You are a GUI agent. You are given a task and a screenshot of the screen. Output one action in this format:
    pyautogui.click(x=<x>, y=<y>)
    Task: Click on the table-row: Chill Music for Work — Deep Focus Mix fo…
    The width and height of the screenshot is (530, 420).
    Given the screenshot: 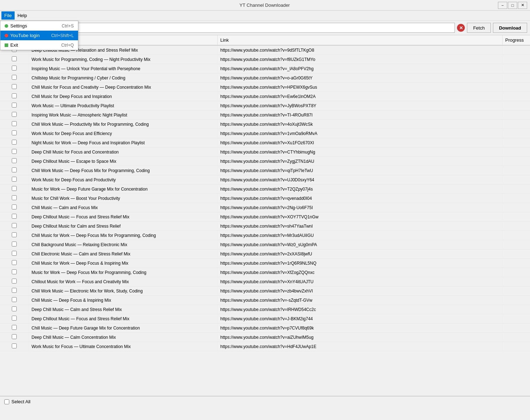 What is the action you would take?
    pyautogui.click(x=265, y=235)
    